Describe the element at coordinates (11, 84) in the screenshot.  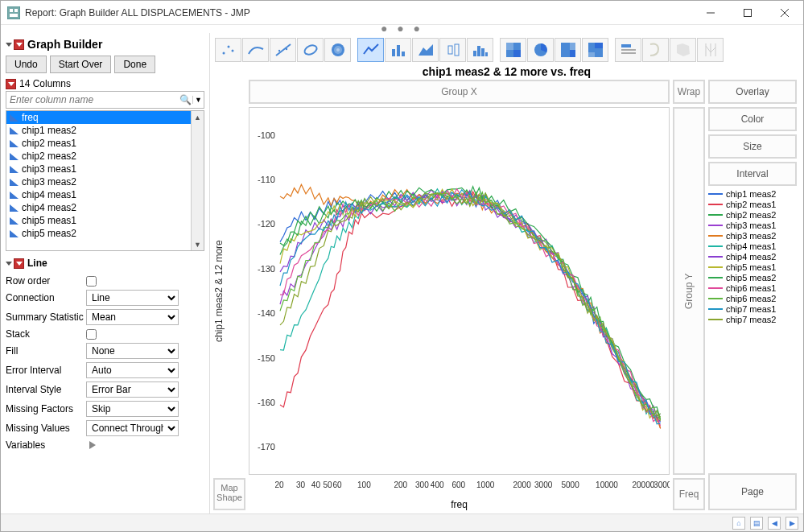
I see `columns-menu-icon` at that location.